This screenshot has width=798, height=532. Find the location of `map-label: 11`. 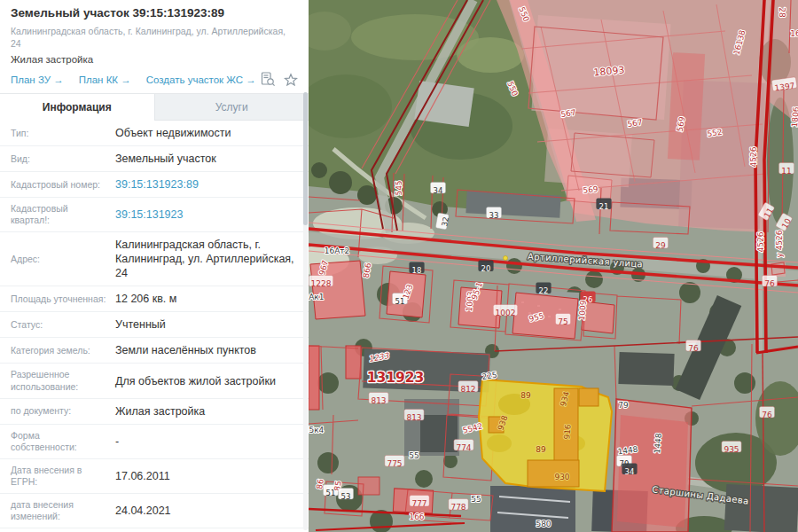

map-label: 11 is located at coordinates (786, 170).